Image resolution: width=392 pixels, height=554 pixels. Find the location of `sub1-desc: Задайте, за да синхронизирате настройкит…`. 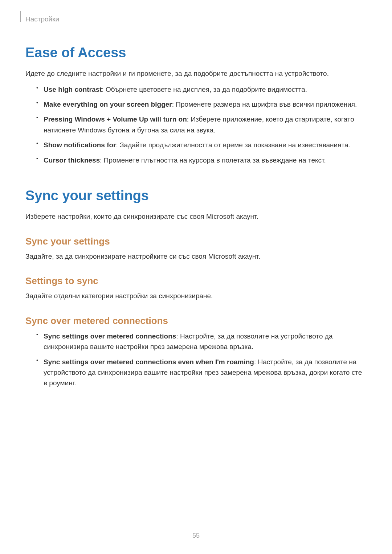

sub1-desc: Задайте, за да синхронизирате настройкит… is located at coordinates (196, 257).